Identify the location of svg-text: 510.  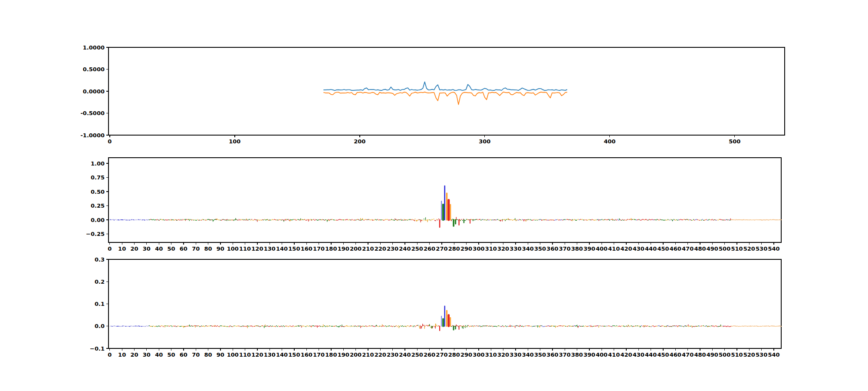
(737, 355).